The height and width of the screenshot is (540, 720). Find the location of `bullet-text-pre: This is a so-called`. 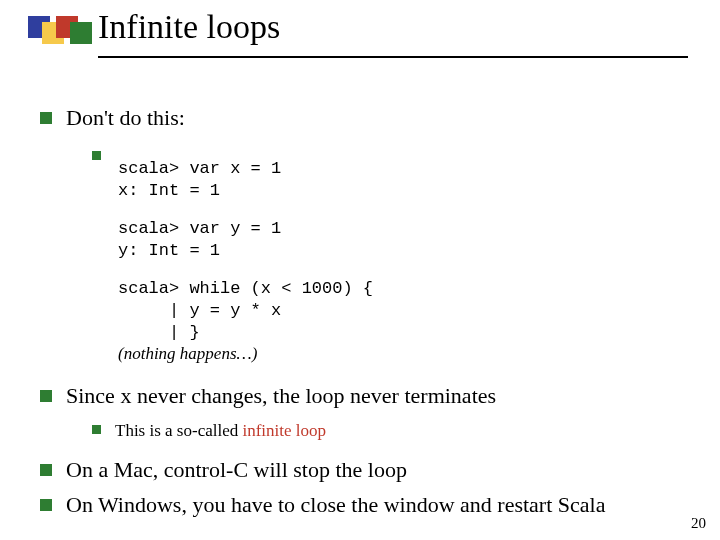

bullet-text-pre: This is a so-called is located at coordinates (178, 430).